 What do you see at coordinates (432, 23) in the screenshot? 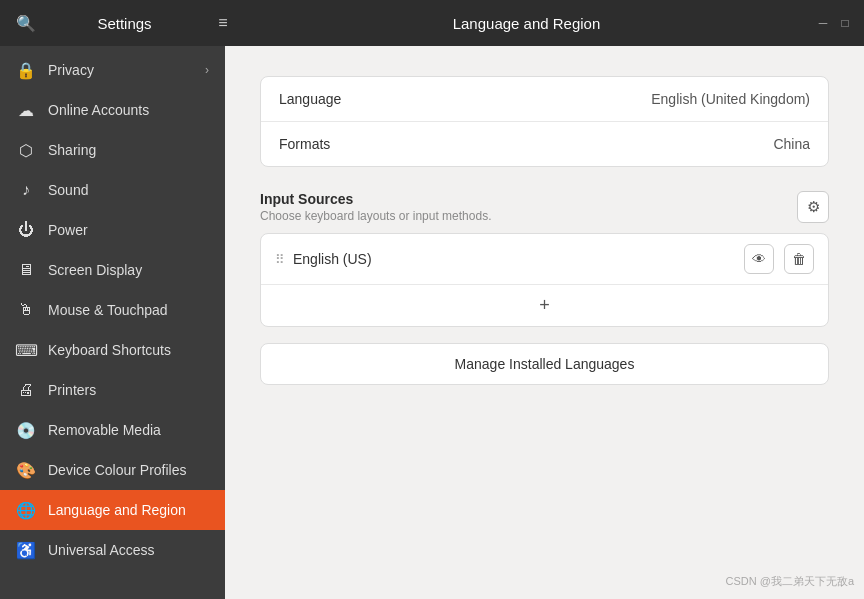
I see `titlebar: 🔍 Settings ≡ Language and Region ─ □` at bounding box center [432, 23].